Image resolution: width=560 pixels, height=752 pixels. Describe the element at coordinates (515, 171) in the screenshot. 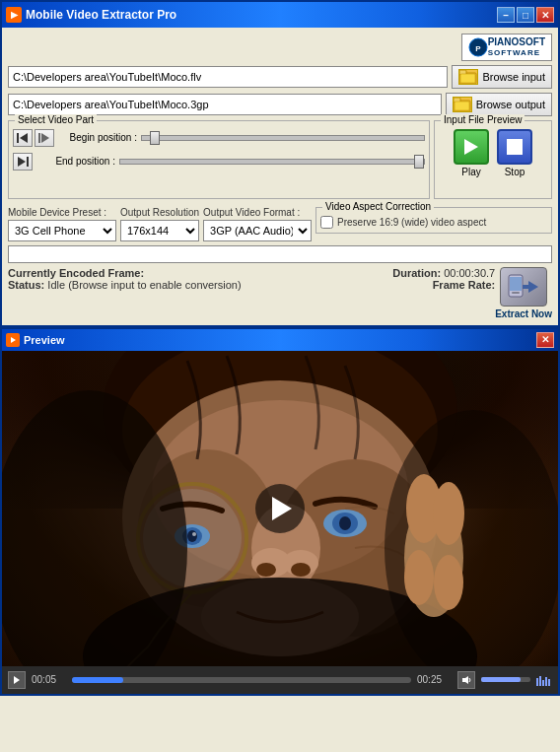

I see `stop-label: Stop` at that location.